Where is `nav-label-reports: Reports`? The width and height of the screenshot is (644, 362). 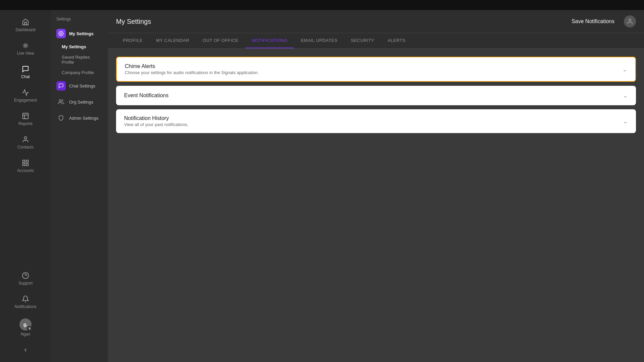
nav-label-reports: Reports is located at coordinates (25, 124).